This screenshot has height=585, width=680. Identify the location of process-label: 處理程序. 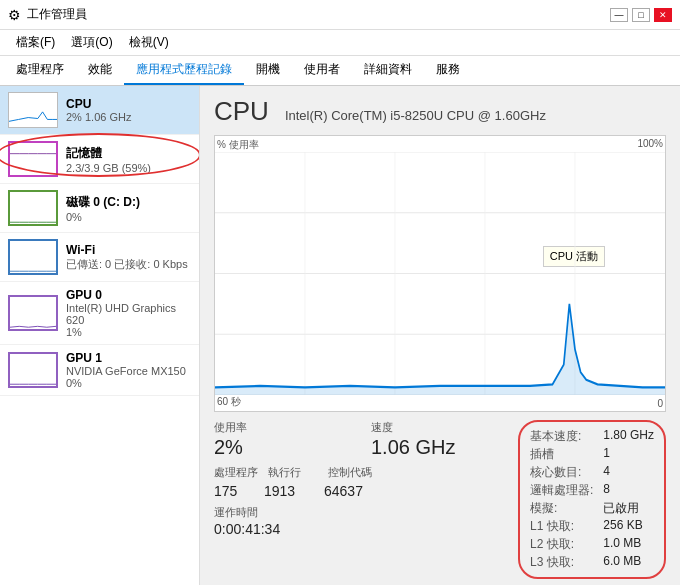
(236, 472).